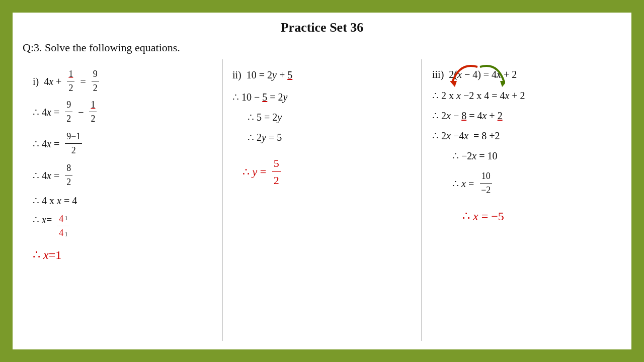  What do you see at coordinates (122, 226) in the screenshot?
I see `col1-line6: ∴ x= 4 1 4 1` at bounding box center [122, 226].